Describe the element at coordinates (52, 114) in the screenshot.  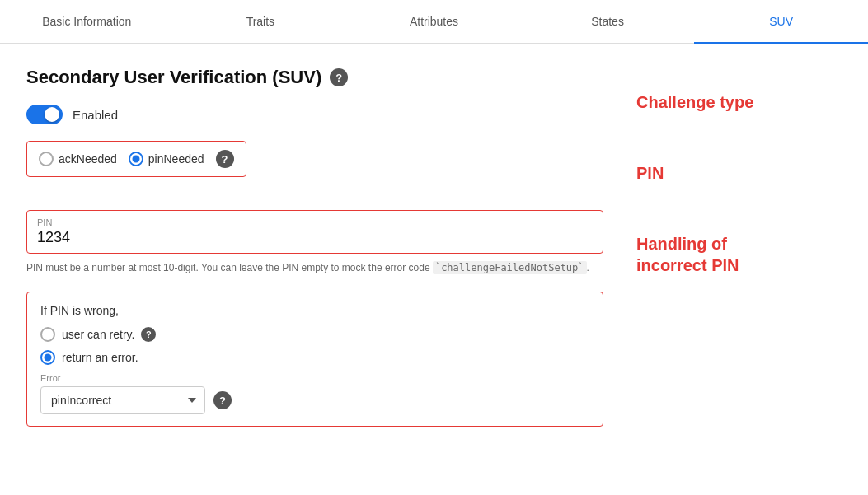
I see `toggle-thumb` at that location.